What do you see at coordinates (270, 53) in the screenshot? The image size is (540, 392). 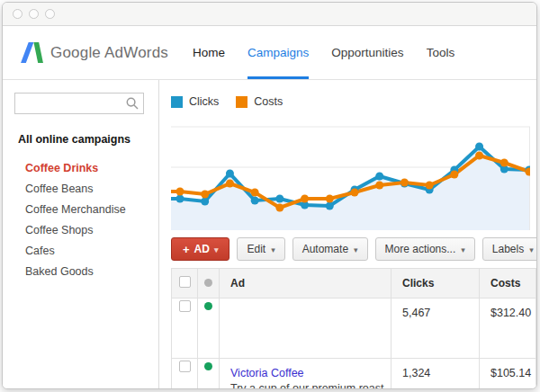 I see `app-header: Google AdWords Home Campaigns Opportunit…` at bounding box center [270, 53].